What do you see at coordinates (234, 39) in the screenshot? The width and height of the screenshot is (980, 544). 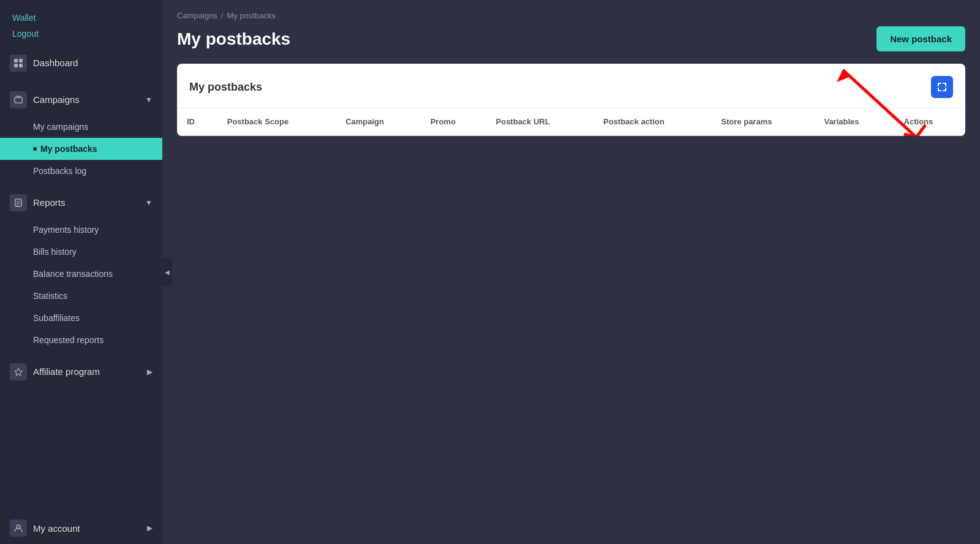 I see `page-title: My postbacks` at bounding box center [234, 39].